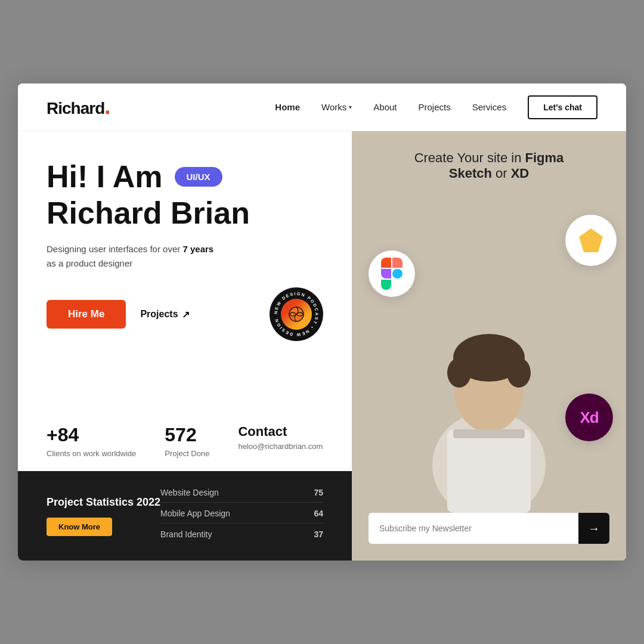 The height and width of the screenshot is (644, 644). What do you see at coordinates (165, 315) in the screenshot?
I see `projects-link: Projects ↗` at bounding box center [165, 315].